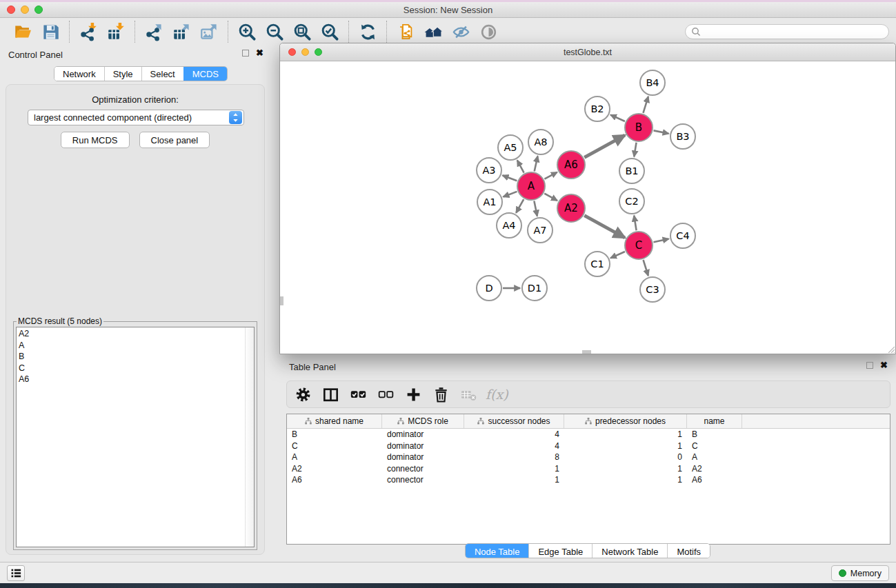 This screenshot has width=896, height=588. I want to click on node-A3: A3, so click(489, 170).